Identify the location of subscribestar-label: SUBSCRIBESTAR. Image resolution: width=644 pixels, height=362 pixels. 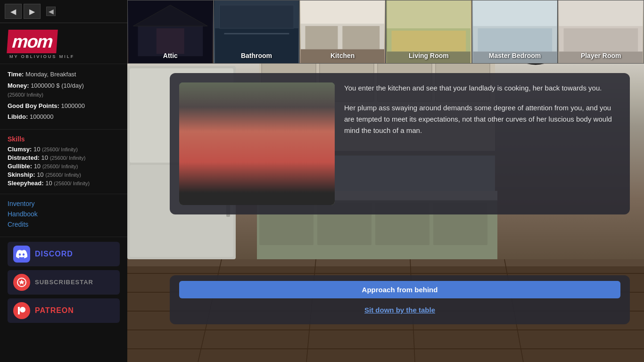
(64, 282).